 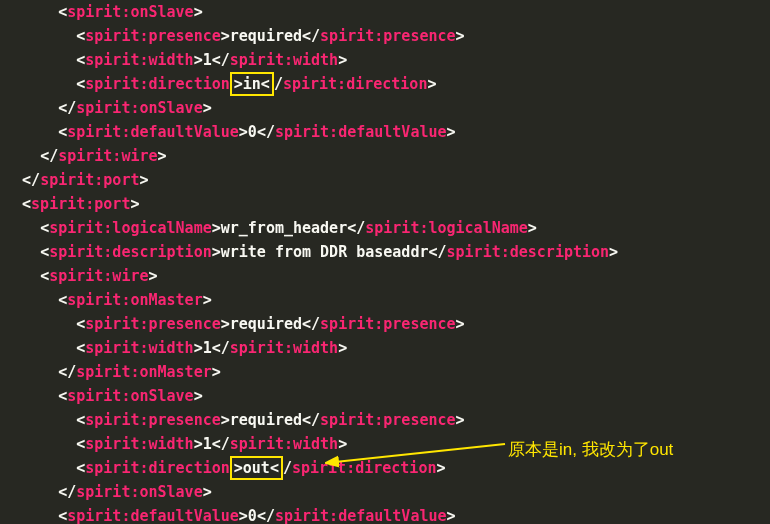 I want to click on tag-direction-open-1: spirit:direction, so click(x=158, y=84).